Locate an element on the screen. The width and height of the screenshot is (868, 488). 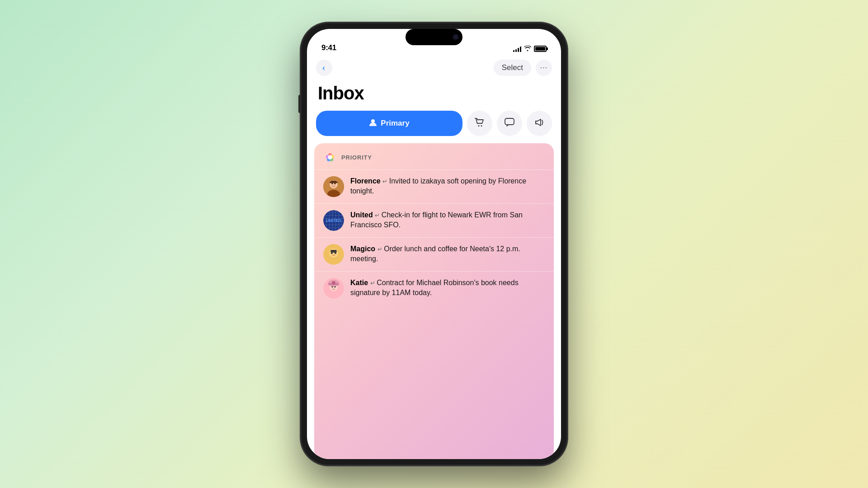
email-content-florence: Florence ↵ Invited to izakaya soft openi… is located at coordinates (448, 186).